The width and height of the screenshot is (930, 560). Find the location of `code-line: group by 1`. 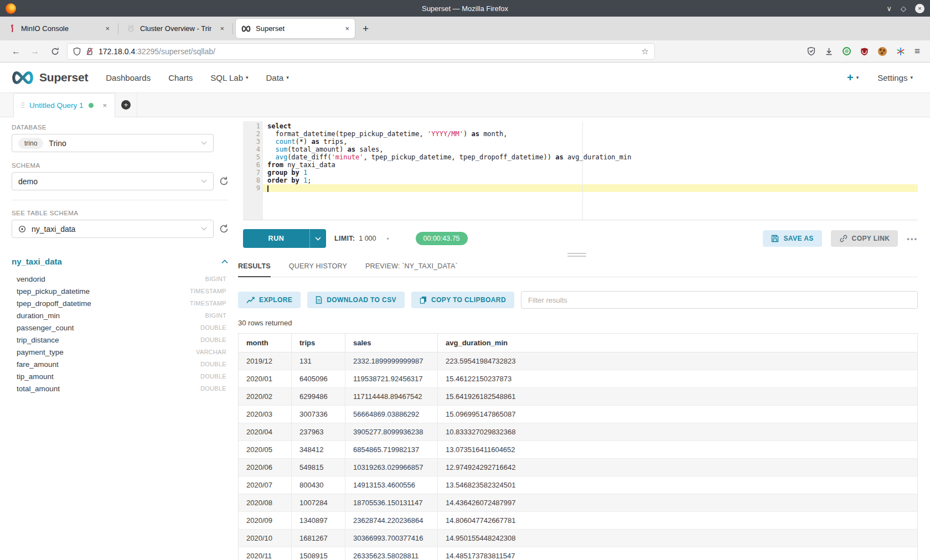

code-line: group by 1 is located at coordinates (590, 173).